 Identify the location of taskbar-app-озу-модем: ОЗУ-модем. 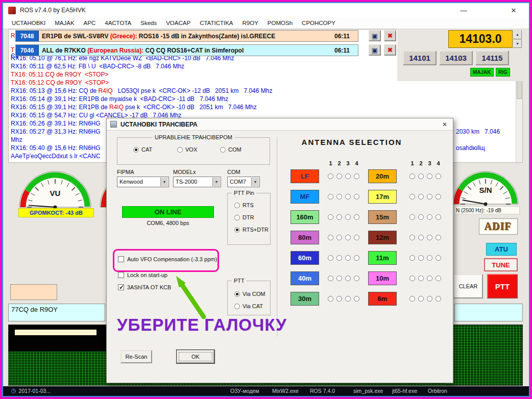
(245, 391).